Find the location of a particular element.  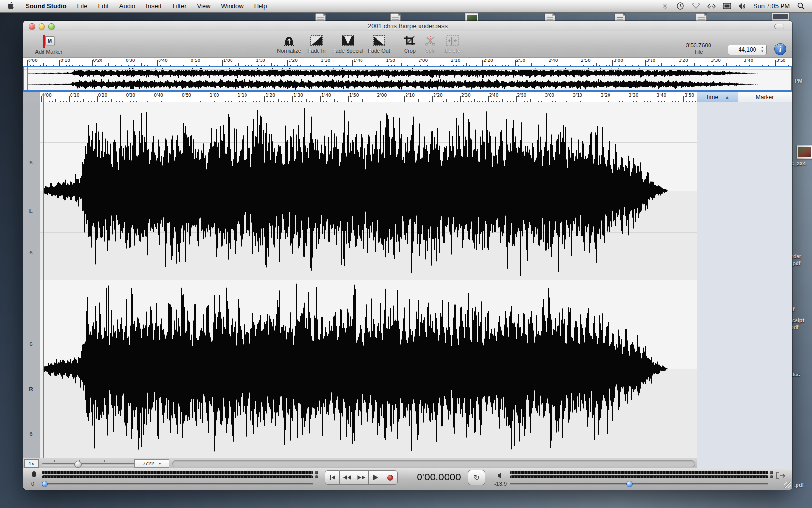

ruler-label: 0'40 is located at coordinates (163, 60).